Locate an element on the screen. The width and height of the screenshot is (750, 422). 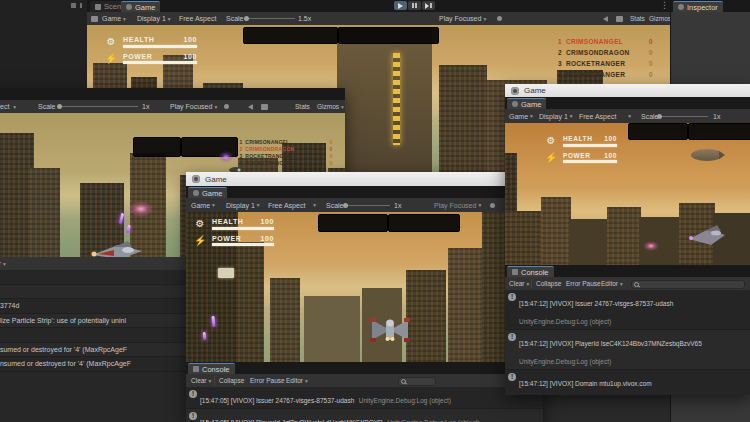
window-icon is located at coordinates (196, 179).